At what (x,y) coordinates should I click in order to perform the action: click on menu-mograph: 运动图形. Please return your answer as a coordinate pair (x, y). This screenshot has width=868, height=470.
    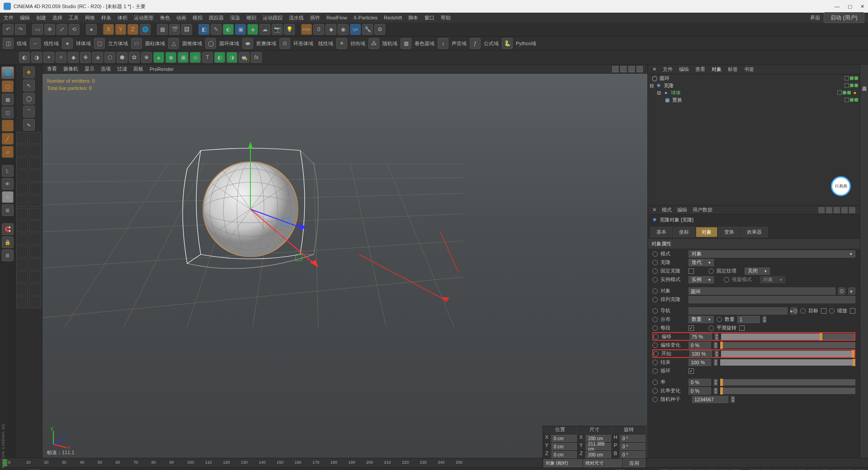
    Looking at the image, I should click on (144, 18).